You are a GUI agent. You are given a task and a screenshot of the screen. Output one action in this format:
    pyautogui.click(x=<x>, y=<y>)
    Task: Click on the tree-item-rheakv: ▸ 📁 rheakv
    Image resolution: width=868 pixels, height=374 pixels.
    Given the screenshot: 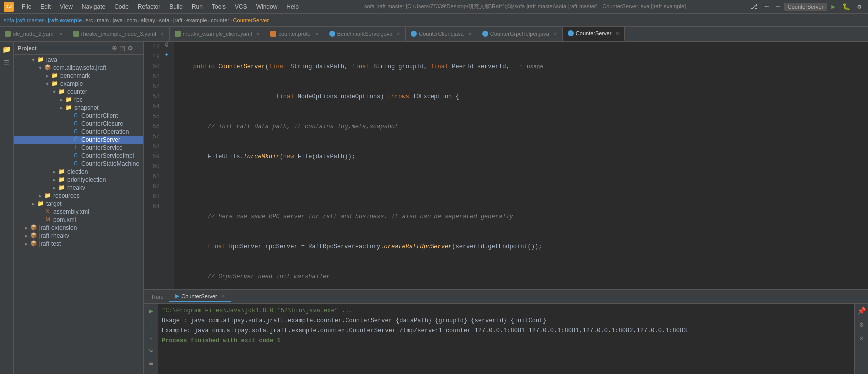 What is the action you would take?
    pyautogui.click(x=79, y=188)
    